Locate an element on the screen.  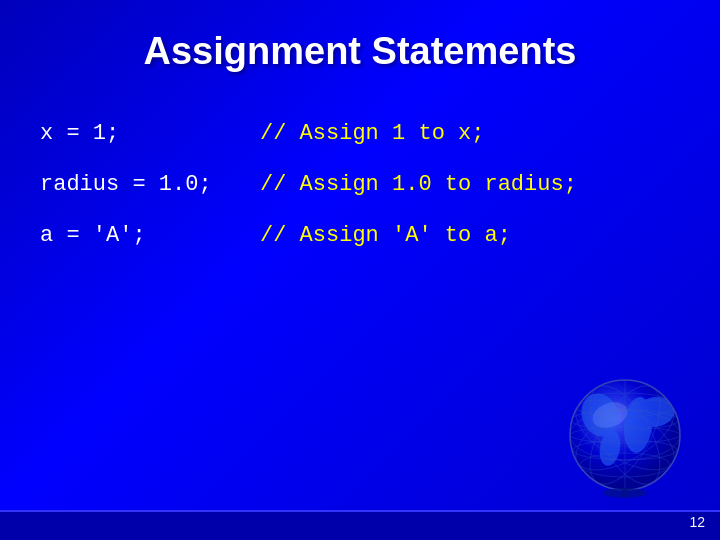
code-left-1: x = 1; is located at coordinates (150, 134).